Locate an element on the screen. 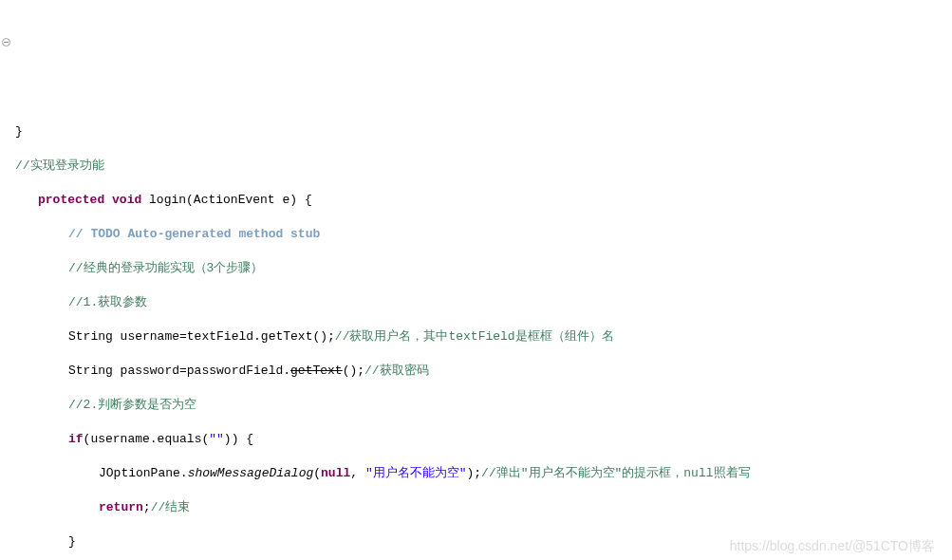  code-line: // TODO Auto-generated method stub is located at coordinates (476, 234).